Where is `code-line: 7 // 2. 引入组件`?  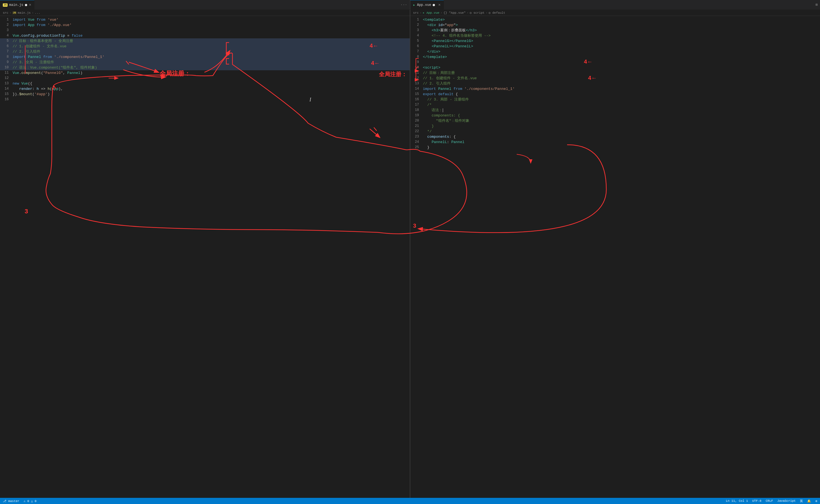
code-line: 7 // 2. 引入组件 is located at coordinates (205, 52).